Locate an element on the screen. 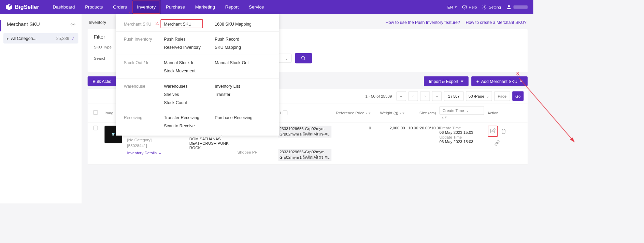 This screenshot has height=243, width=644. th-weight: Weight (g) is located at coordinates (389, 113).